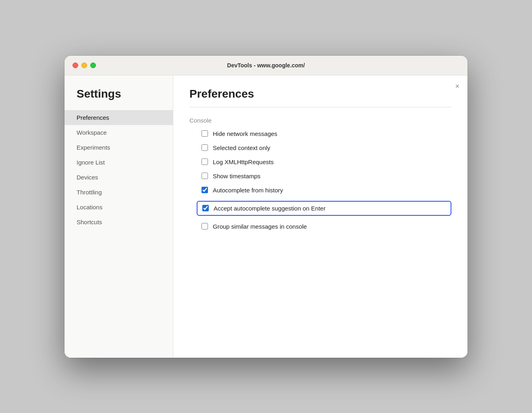 Image resolution: width=532 pixels, height=413 pixels. I want to click on titlebar: DevTools - www.google.com/, so click(266, 65).